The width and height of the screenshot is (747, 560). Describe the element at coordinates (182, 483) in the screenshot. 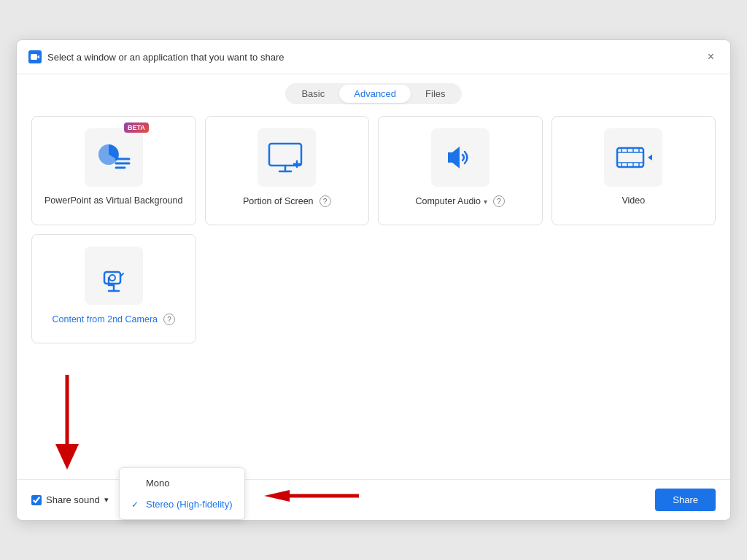

I see `dropdown-item-mono: Mono` at that location.